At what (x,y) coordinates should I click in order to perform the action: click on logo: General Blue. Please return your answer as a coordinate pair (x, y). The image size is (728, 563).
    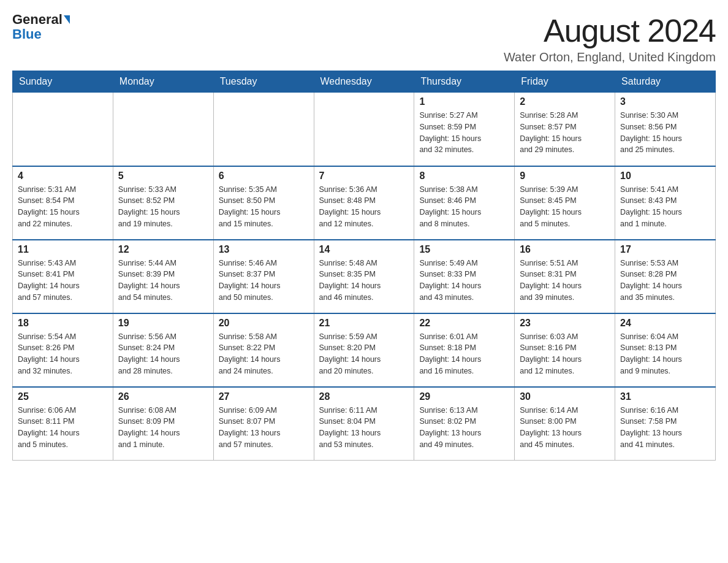
    Looking at the image, I should click on (41, 27).